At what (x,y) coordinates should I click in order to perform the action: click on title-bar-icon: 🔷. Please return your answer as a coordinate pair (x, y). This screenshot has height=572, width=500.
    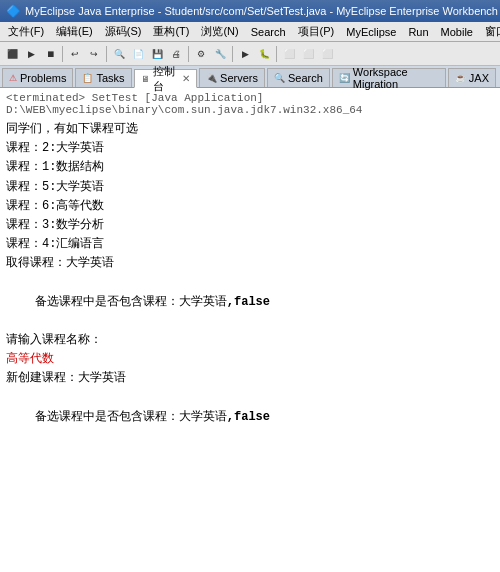
    Looking at the image, I should click on (14, 11).